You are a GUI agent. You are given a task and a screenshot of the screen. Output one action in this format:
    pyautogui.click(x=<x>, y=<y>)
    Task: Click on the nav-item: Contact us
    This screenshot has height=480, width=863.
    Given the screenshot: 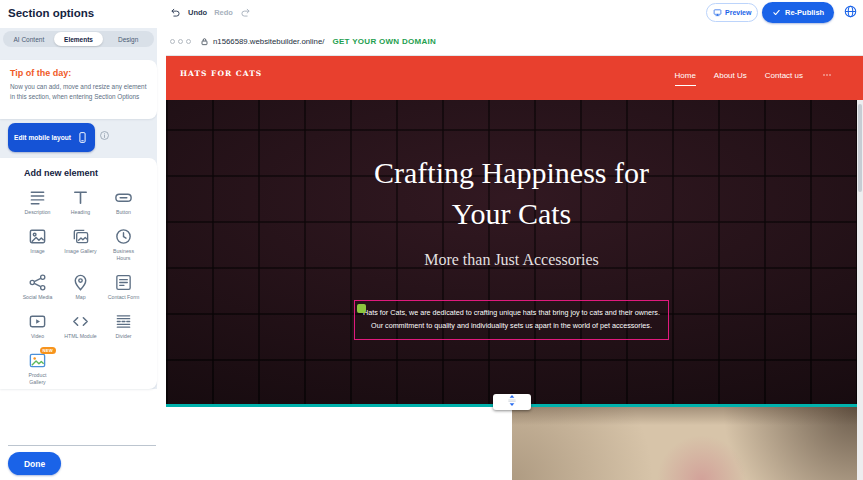 What is the action you would take?
    pyautogui.click(x=784, y=78)
    